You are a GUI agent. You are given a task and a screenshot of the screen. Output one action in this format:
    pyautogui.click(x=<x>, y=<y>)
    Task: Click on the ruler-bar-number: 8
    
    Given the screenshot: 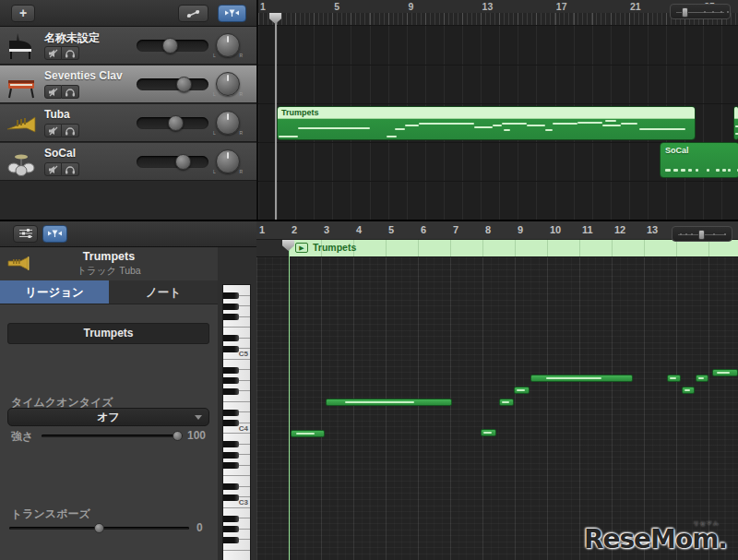 What is the action you would take?
    pyautogui.click(x=488, y=230)
    